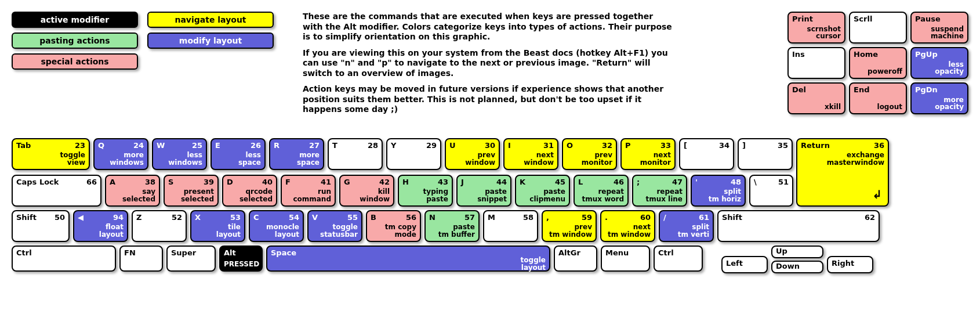 The width and height of the screenshot is (980, 325). What do you see at coordinates (484, 190) in the screenshot?
I see `key-j: J44paste snippet` at bounding box center [484, 190].